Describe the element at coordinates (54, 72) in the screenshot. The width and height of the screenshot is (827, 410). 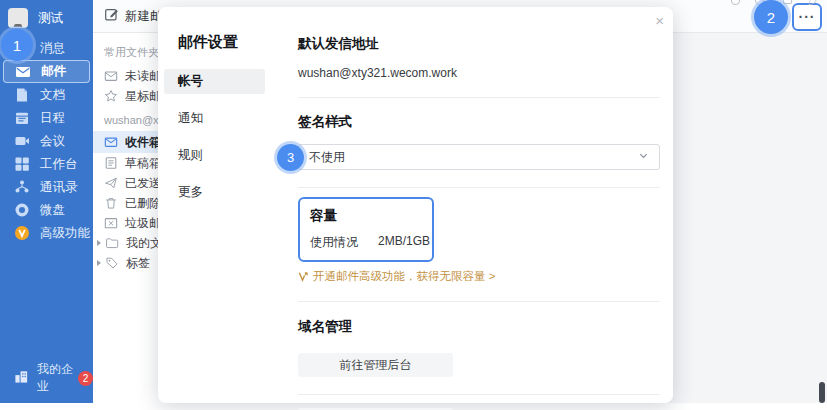
I see `sidebar-item-label: 邮件` at that location.